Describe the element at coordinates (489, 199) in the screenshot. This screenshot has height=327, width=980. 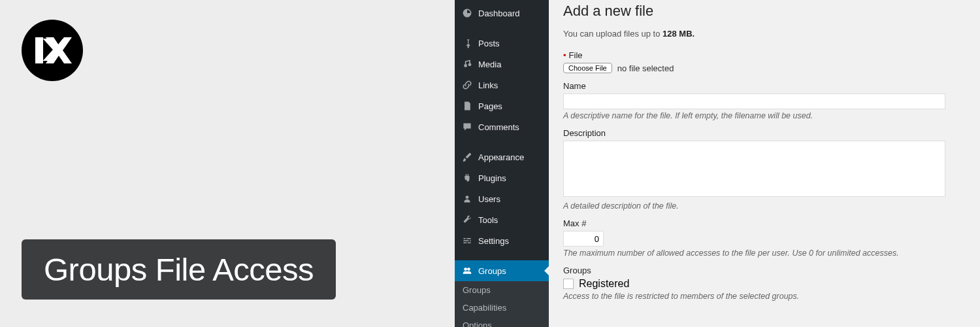
I see `sidebar-item-label: Users` at that location.